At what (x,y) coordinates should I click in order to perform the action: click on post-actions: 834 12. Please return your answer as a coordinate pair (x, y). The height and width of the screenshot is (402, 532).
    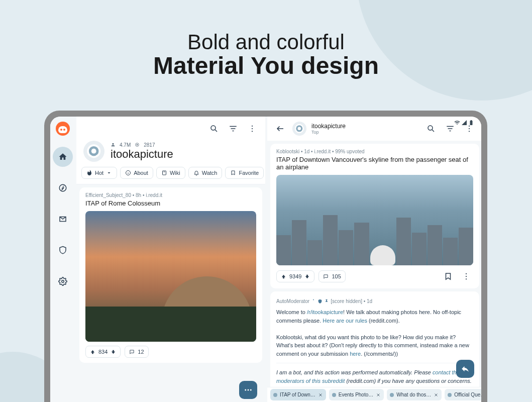
    Looking at the image, I should click on (171, 350).